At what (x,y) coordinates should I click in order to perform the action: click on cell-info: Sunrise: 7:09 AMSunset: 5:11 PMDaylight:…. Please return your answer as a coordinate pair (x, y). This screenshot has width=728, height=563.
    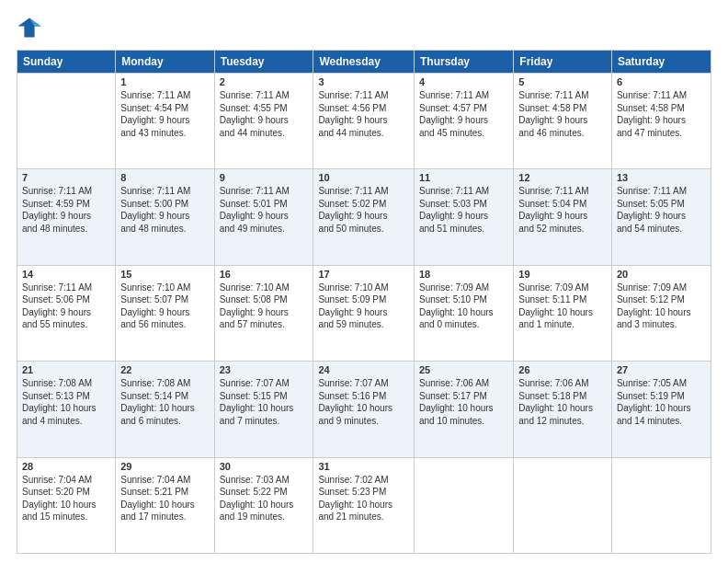
    Looking at the image, I should click on (563, 306).